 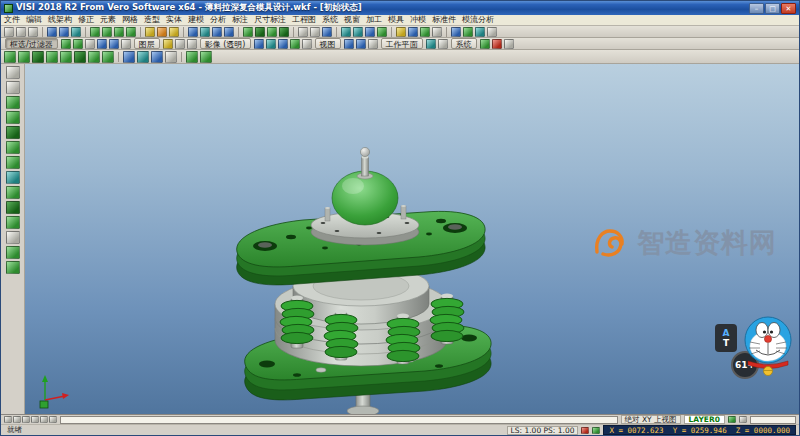 I want to click on close-button: ✕, so click(x=788, y=8).